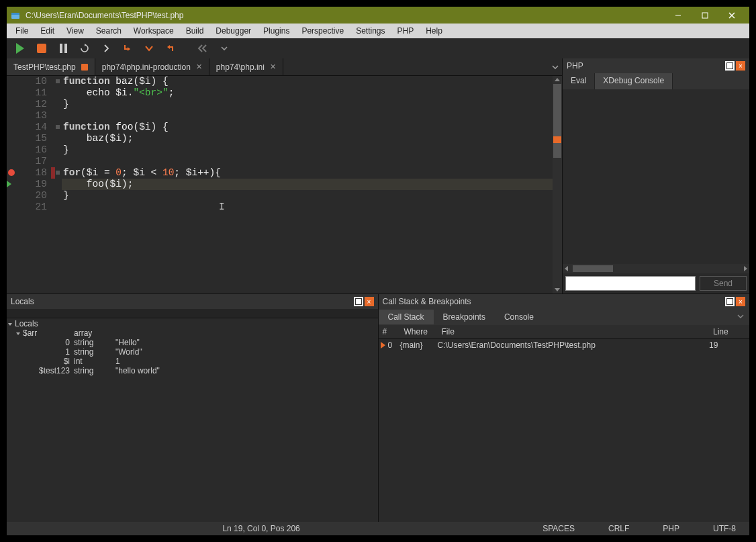  Describe the element at coordinates (234, 31) in the screenshot. I see `menu-debugger: Debugger` at that location.